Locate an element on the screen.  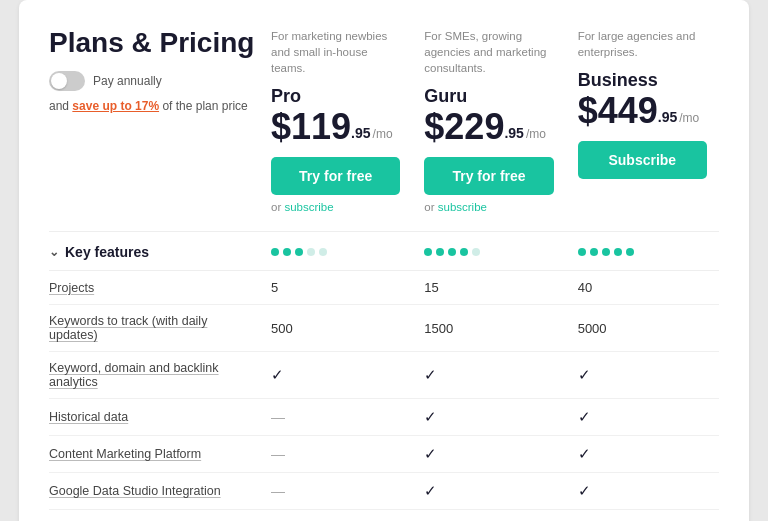
pro-analytics-val: ✓ is located at coordinates (336, 375).